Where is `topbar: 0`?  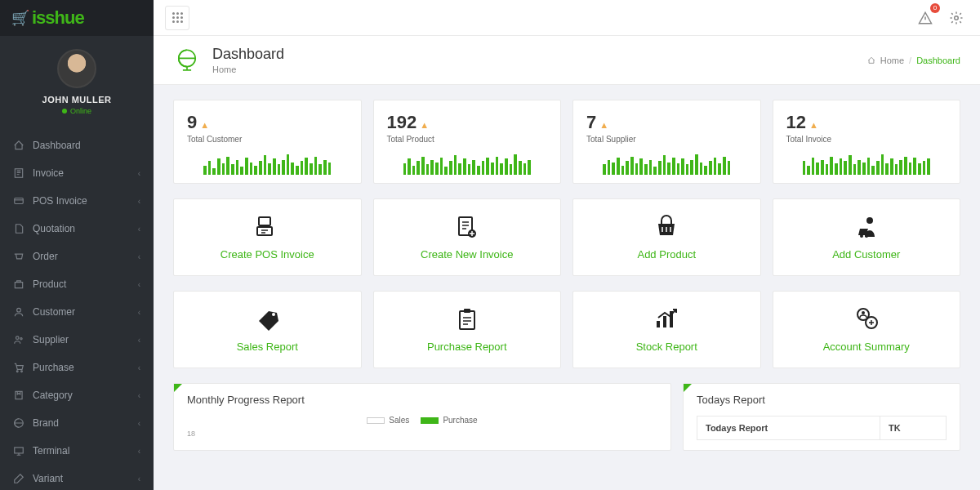 topbar: 0 is located at coordinates (567, 18).